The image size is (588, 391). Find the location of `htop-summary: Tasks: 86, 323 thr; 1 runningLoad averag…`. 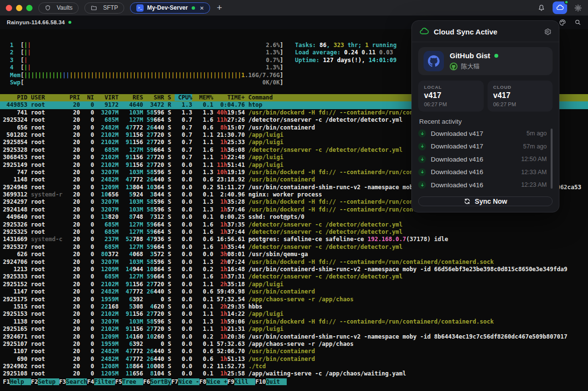

htop-summary: Tasks: 86, 323 thr; 1 runningLoad averag… is located at coordinates (346, 53).